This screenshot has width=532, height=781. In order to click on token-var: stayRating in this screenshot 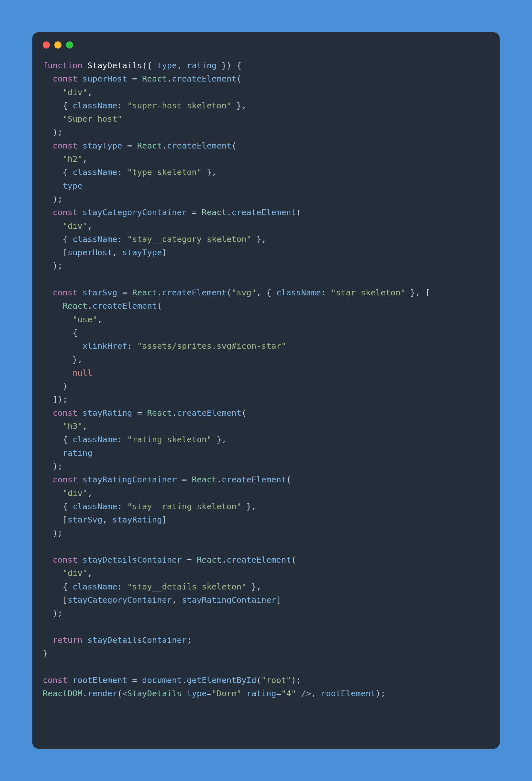, I will do `click(137, 520)`.